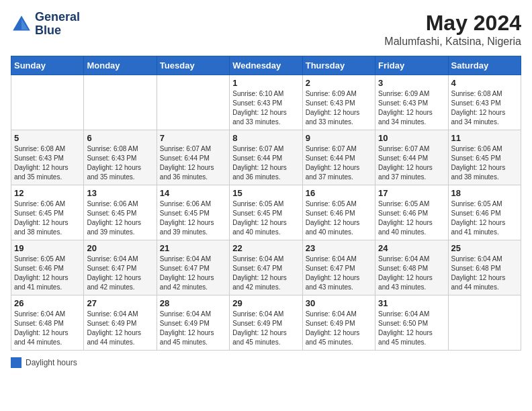 The width and height of the screenshot is (532, 411). Describe the element at coordinates (411, 83) in the screenshot. I see `day-number: 3` at that location.